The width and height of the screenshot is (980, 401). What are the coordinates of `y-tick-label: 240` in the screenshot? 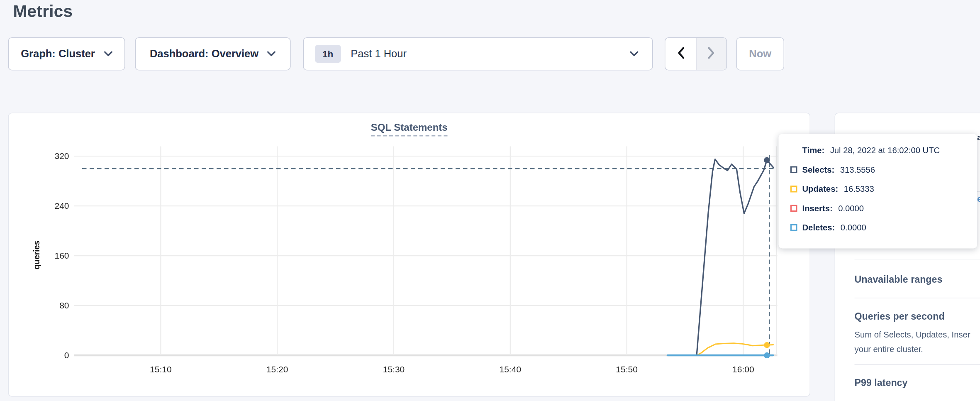 It's located at (47, 205).